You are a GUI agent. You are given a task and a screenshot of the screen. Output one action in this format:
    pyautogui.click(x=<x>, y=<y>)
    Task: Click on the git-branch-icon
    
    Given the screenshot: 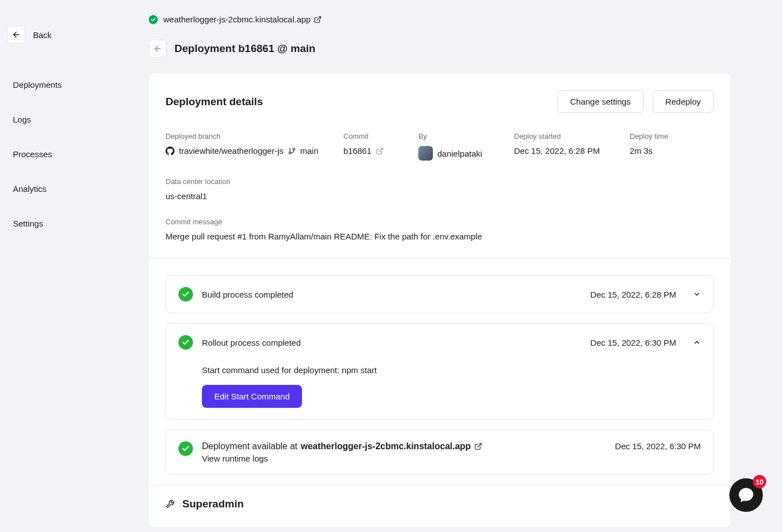 What is the action you would take?
    pyautogui.click(x=292, y=151)
    